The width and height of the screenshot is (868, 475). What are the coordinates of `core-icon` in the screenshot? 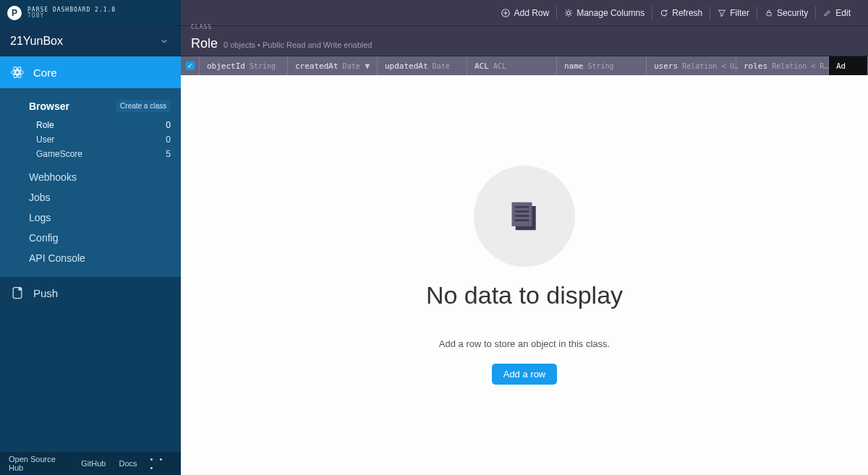 It's located at (17, 72).